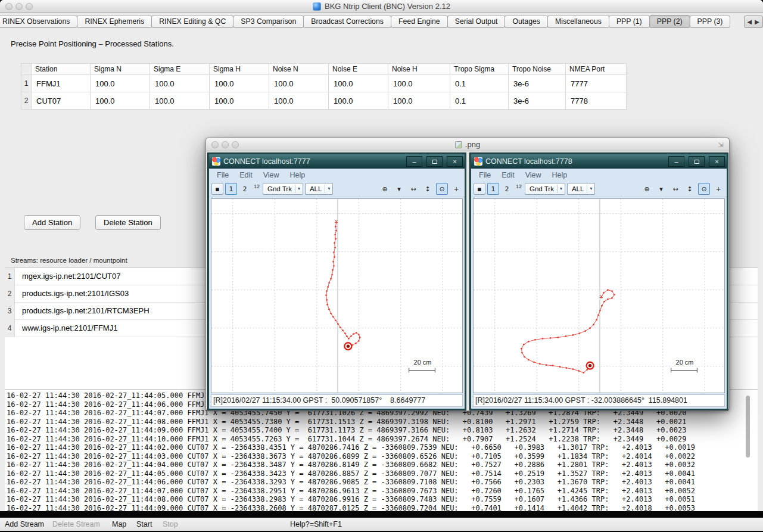 Image resolution: width=763 pixels, height=532 pixels. Describe the element at coordinates (337, 400) in the screenshot. I see `plot-status-bar: [R]2016/02/27 11:15:34.00 GPST : 50.0905…` at that location.